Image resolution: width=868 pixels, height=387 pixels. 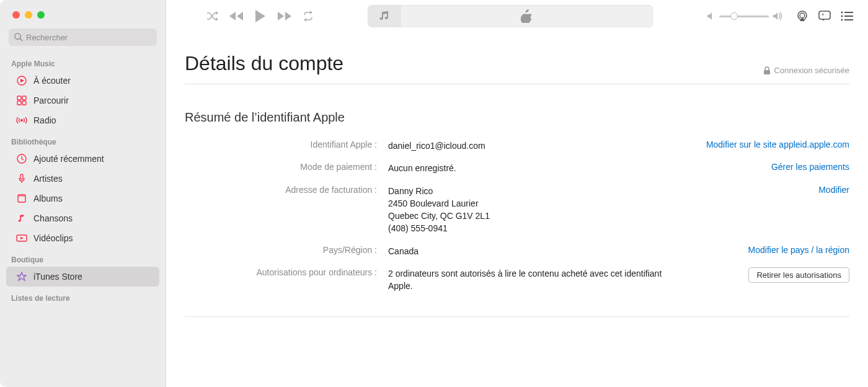 I want to click on row-value-country: Canada, so click(x=537, y=251).